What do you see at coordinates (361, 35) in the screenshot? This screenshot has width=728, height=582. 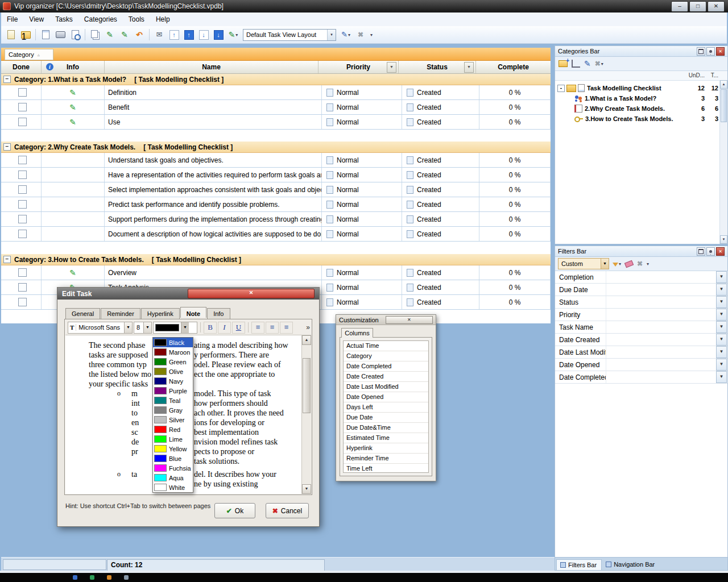 I see `delete-view-button: ✖` at bounding box center [361, 35].